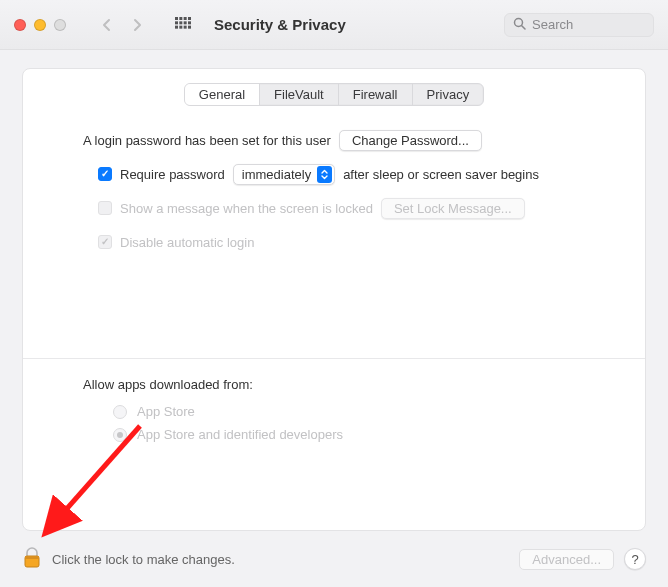 The image size is (668, 587). I want to click on window-controls, so click(40, 25).